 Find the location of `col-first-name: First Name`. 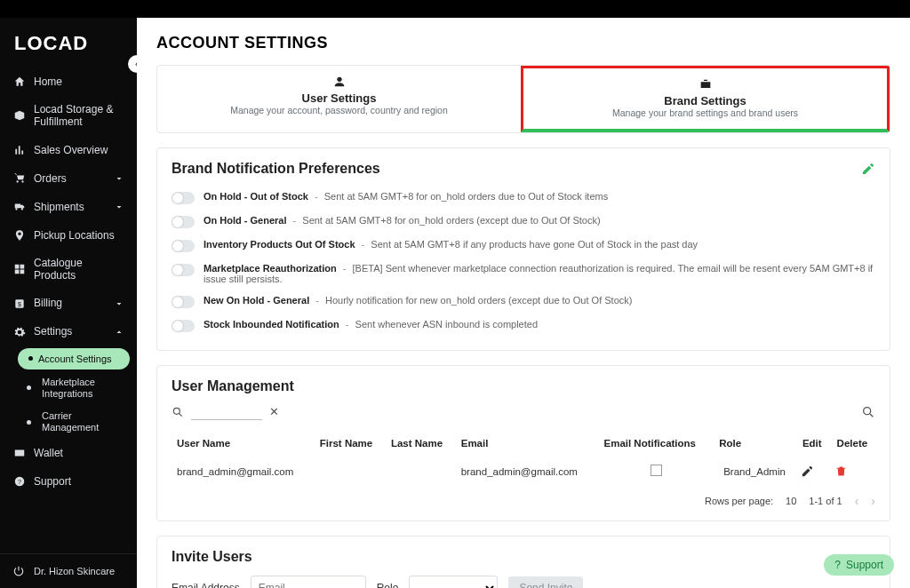

col-first-name: First Name is located at coordinates (350, 443).